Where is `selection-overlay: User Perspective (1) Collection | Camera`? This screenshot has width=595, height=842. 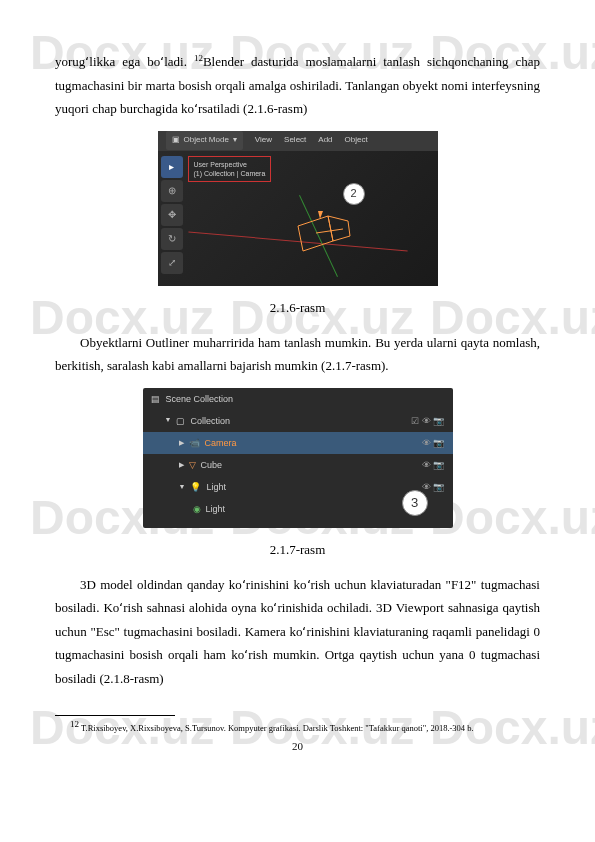 selection-overlay: User Perspective (1) Collection | Camera is located at coordinates (230, 169).